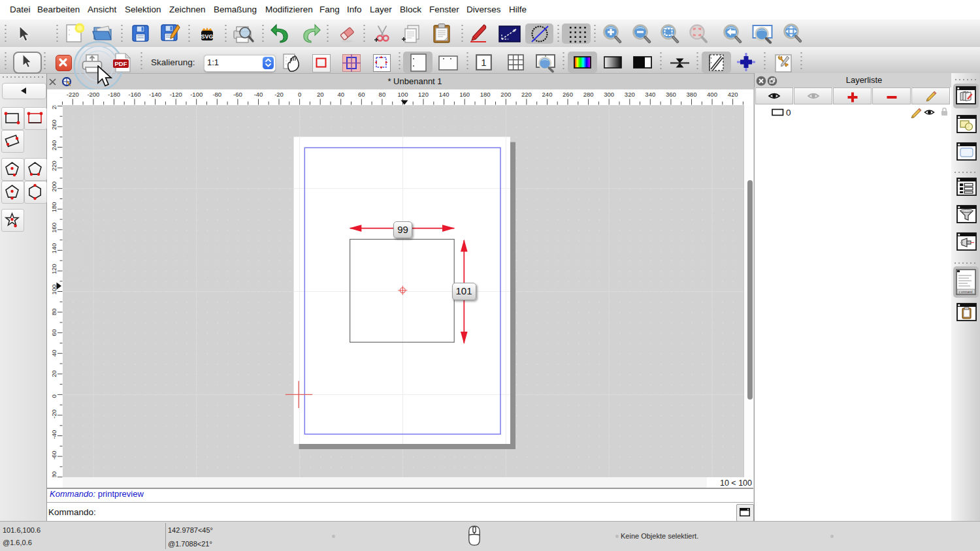  Describe the element at coordinates (712, 94) in the screenshot. I see `svg-text: 400` at that location.